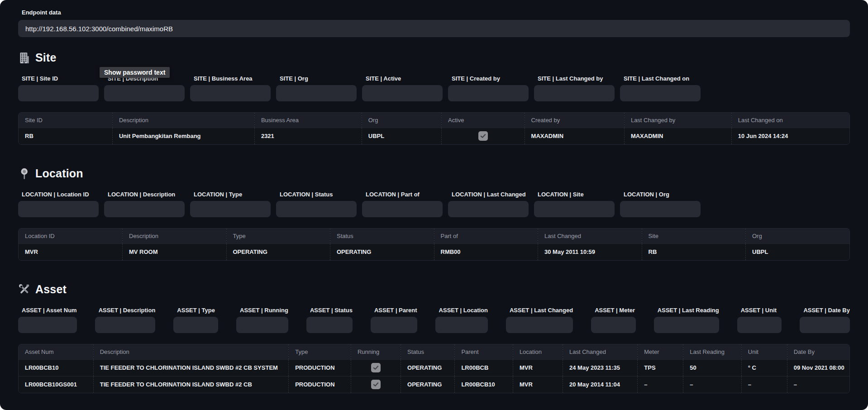 The height and width of the screenshot is (410, 868). What do you see at coordinates (687, 310) in the screenshot?
I see `filter-label: ASSET | Last Reading` at bounding box center [687, 310].